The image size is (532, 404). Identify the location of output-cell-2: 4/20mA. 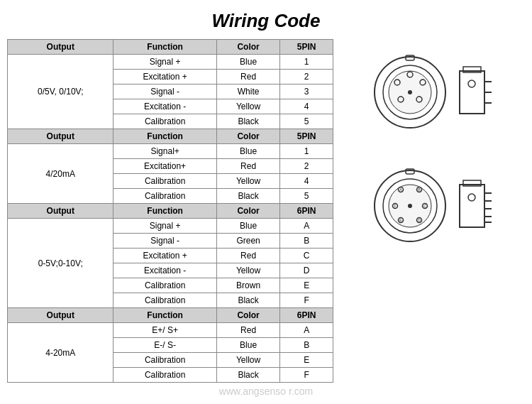
(61, 174).